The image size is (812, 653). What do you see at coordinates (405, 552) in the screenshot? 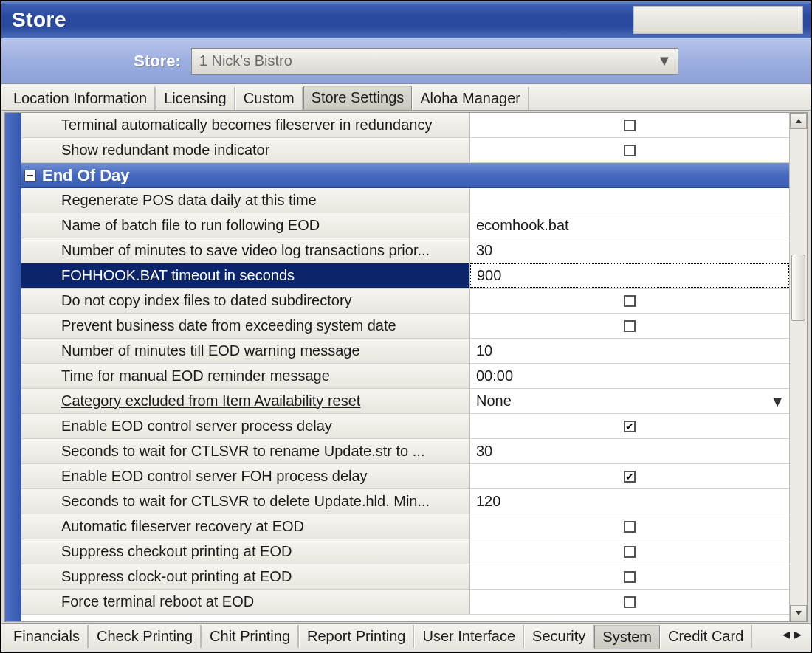
I see `setting-row: Suppress checkout printing at EOD` at bounding box center [405, 552].